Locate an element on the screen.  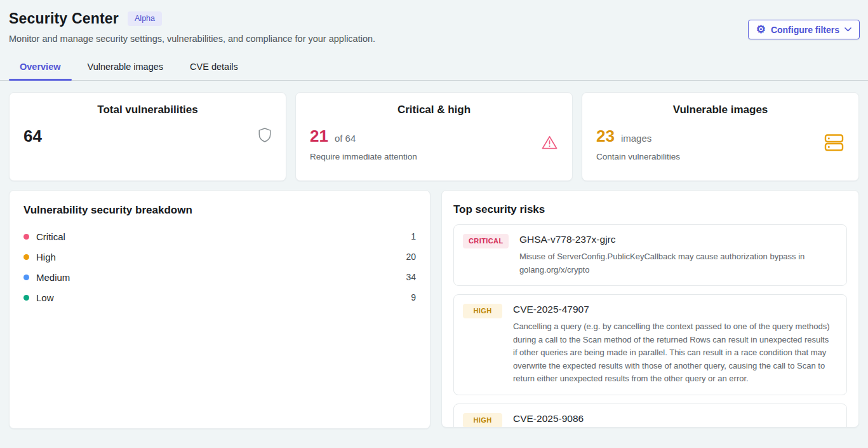
page-title: Security Center is located at coordinates (63, 19).